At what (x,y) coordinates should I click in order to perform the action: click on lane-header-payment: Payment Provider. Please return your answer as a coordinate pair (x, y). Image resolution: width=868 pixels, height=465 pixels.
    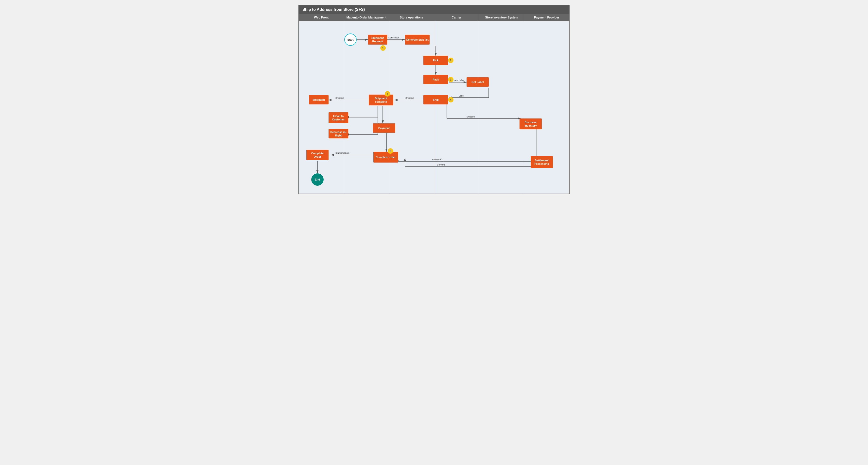
    Looking at the image, I should click on (547, 18).